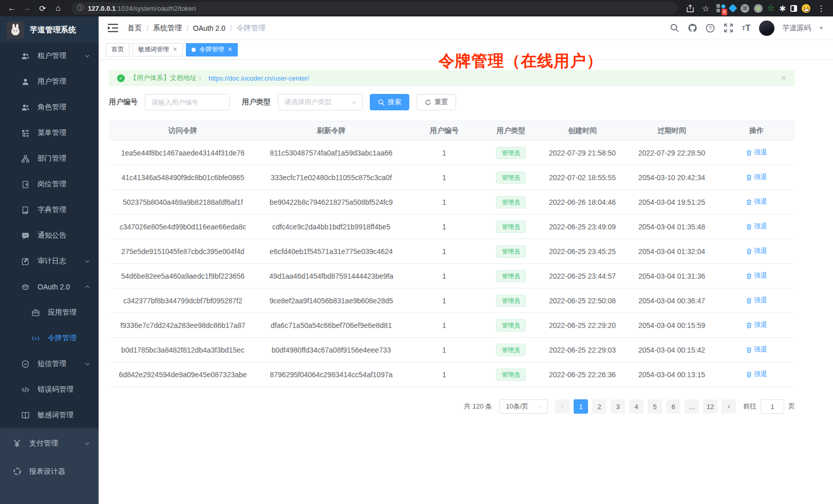 The image size is (833, 504). What do you see at coordinates (49, 236) in the screenshot?
I see `sidebar-item-notice: 通知公告` at bounding box center [49, 236].